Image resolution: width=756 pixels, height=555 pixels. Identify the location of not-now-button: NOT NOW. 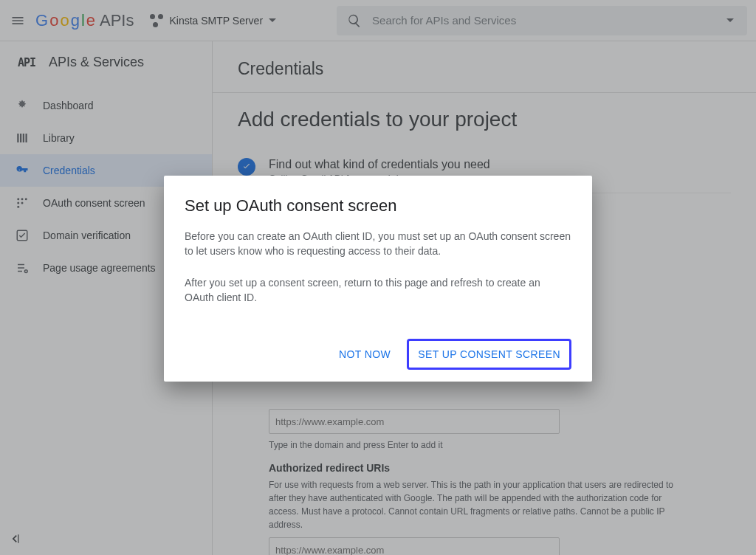
(365, 354).